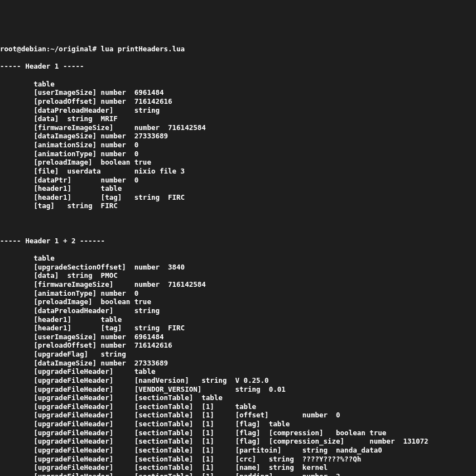 Image resolution: width=476 pixels, height=476 pixels. What do you see at coordinates (238, 241) in the screenshot?
I see `header2-title: ----- Header 1 + 2 ------` at bounding box center [238, 241].